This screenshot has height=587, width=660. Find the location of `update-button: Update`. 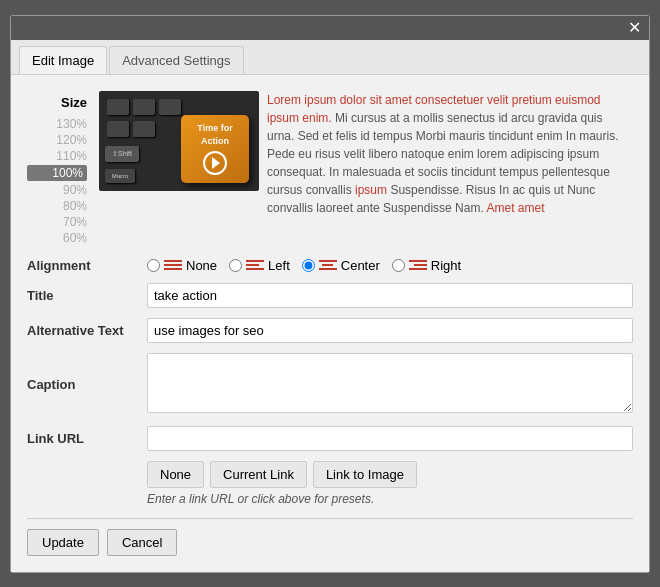

update-button: Update is located at coordinates (63, 542).